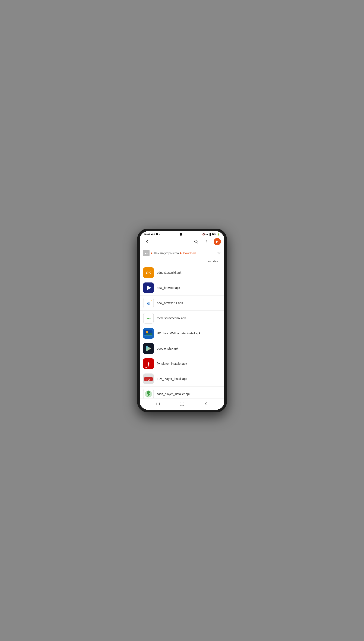 The height and width of the screenshot is (641, 364). I want to click on network-icon: 4G, so click(207, 234).